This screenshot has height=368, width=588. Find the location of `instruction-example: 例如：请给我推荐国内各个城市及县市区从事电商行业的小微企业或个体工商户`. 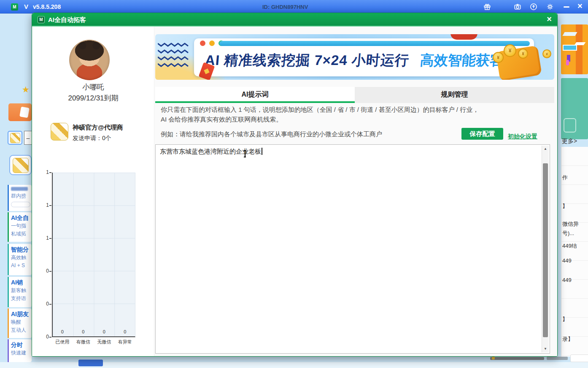

instruction-example: 例如：请给我推荐国内各个城市及县市区从事电商行业的小微企业或个体工商户 is located at coordinates (272, 134).